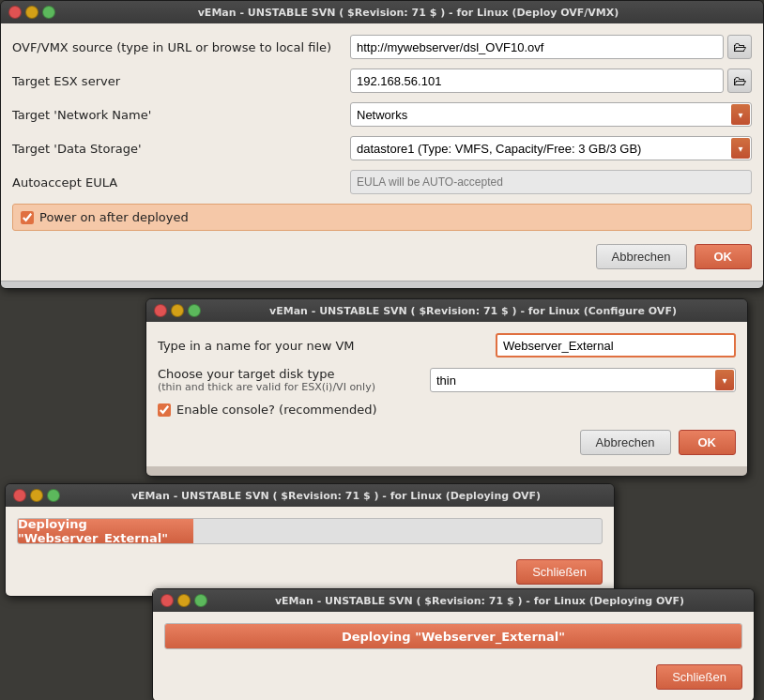 The width and height of the screenshot is (764, 700). Describe the element at coordinates (310, 540) in the screenshot. I see `window-deploying-1: vEMan - UNSTABLE SVN ( $Revision: 71 $ )…` at that location.